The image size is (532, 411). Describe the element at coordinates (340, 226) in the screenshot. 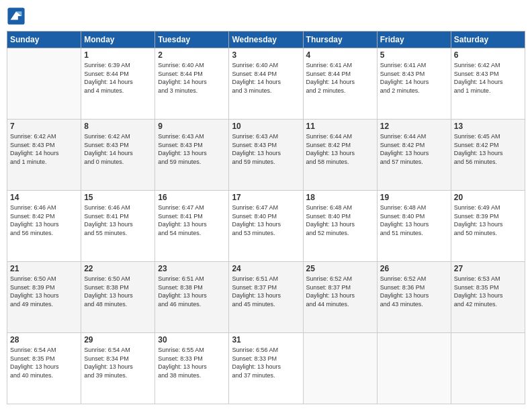

I see `calendar-cell: 18Sunrise: 6:48 AMSunset: 8:40 PMDayligh…` at that location.